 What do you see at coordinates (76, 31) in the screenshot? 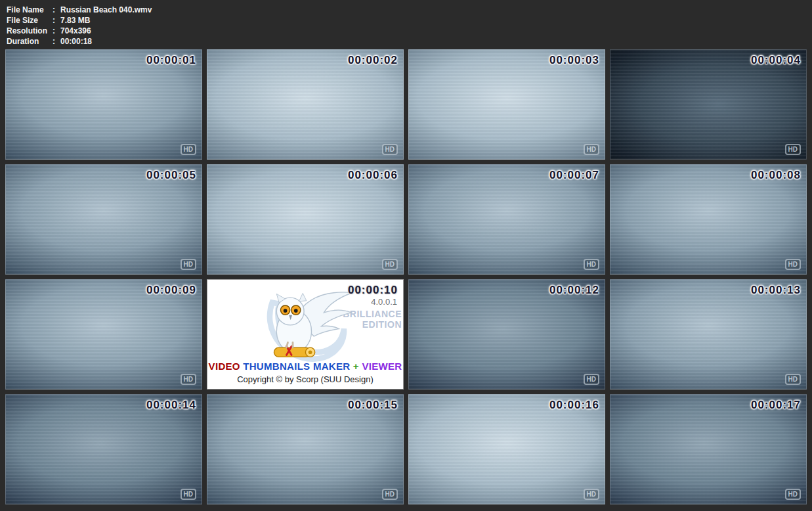
I see `file-info-value: 704x396` at bounding box center [76, 31].